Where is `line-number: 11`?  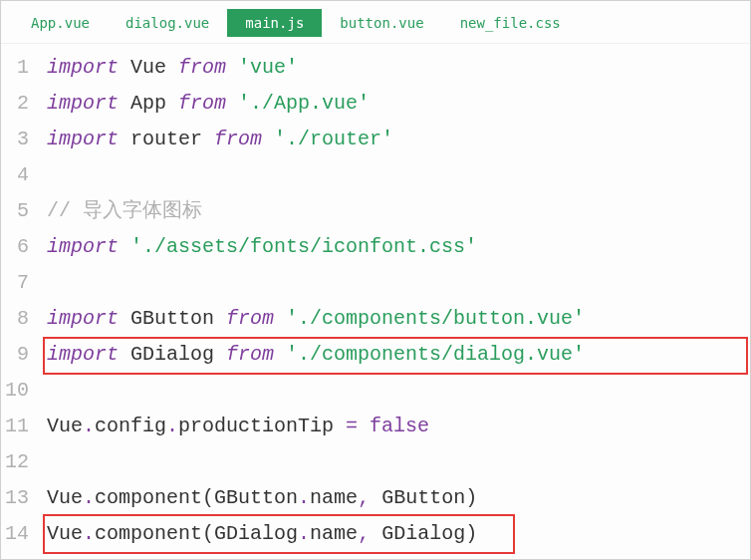
line-number: 11 is located at coordinates (15, 426).